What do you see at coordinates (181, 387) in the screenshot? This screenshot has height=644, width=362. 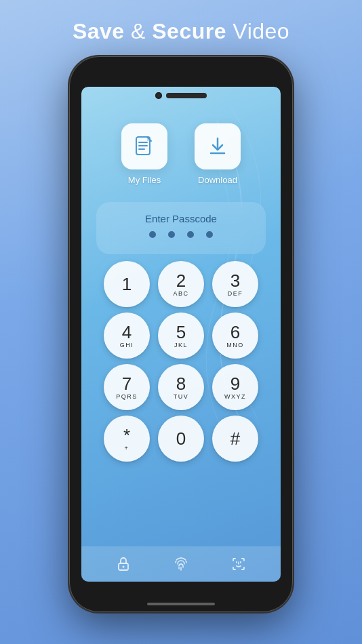 I see `numpad-row-3: 7 PQRS 8 TUV 9 WXYZ` at bounding box center [181, 387].